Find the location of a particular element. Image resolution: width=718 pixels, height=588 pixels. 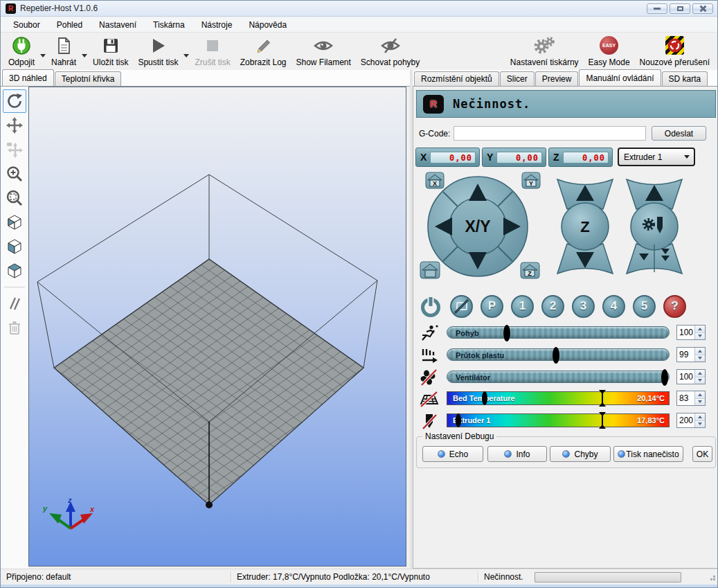

tab-preview: Preview is located at coordinates (557, 79).